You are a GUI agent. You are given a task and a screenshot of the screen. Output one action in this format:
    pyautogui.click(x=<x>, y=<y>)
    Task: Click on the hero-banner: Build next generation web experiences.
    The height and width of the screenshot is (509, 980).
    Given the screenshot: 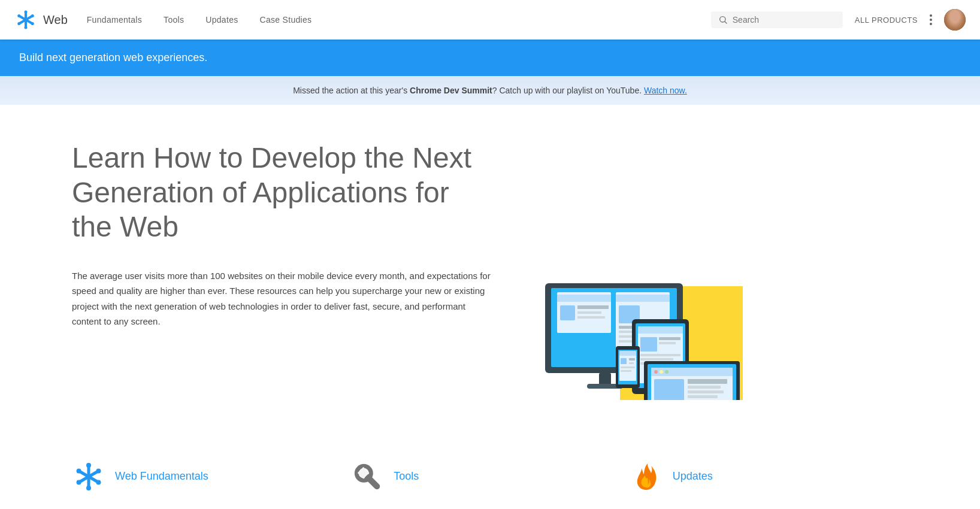 What is the action you would take?
    pyautogui.click(x=490, y=57)
    